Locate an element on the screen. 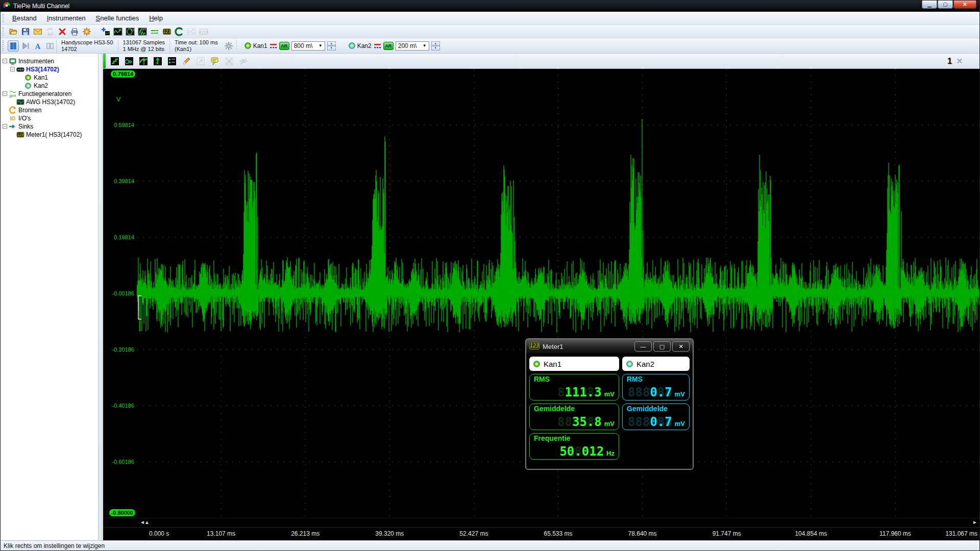  tree-item-i-o-s: IOI/O's is located at coordinates (50, 118).